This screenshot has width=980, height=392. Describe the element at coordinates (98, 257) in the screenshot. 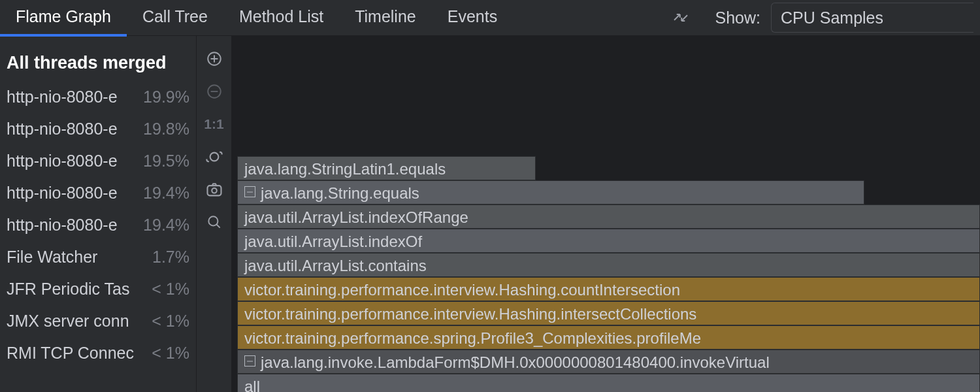

I see `thread-row: File Watcher 1.7%` at that location.